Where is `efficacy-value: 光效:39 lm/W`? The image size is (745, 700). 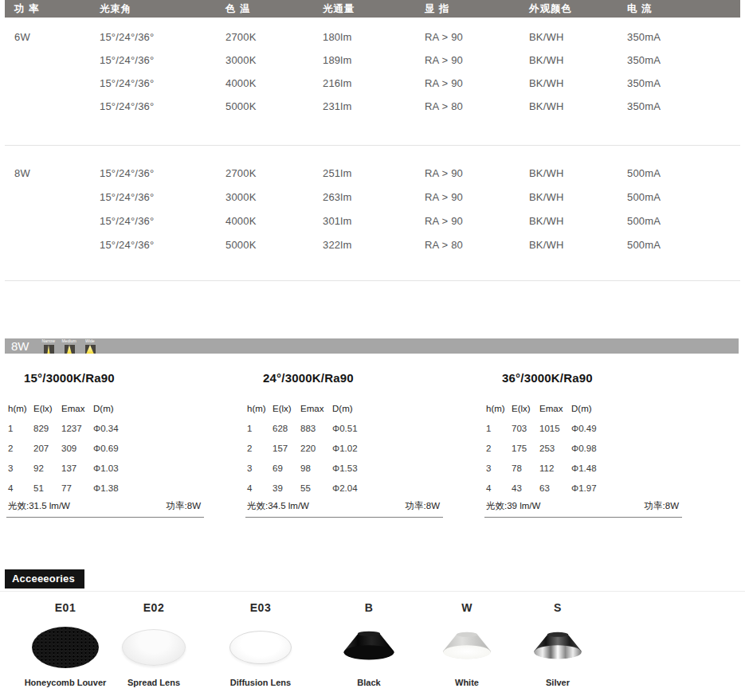
efficacy-value: 光效:39 lm/W is located at coordinates (513, 506).